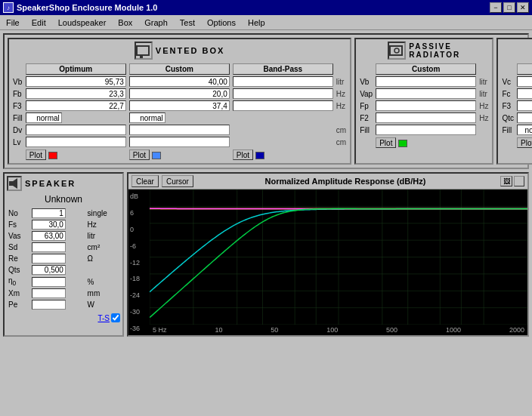 The height and width of the screenshot is (416, 532). I want to click on plot-color-blue, so click(156, 156).